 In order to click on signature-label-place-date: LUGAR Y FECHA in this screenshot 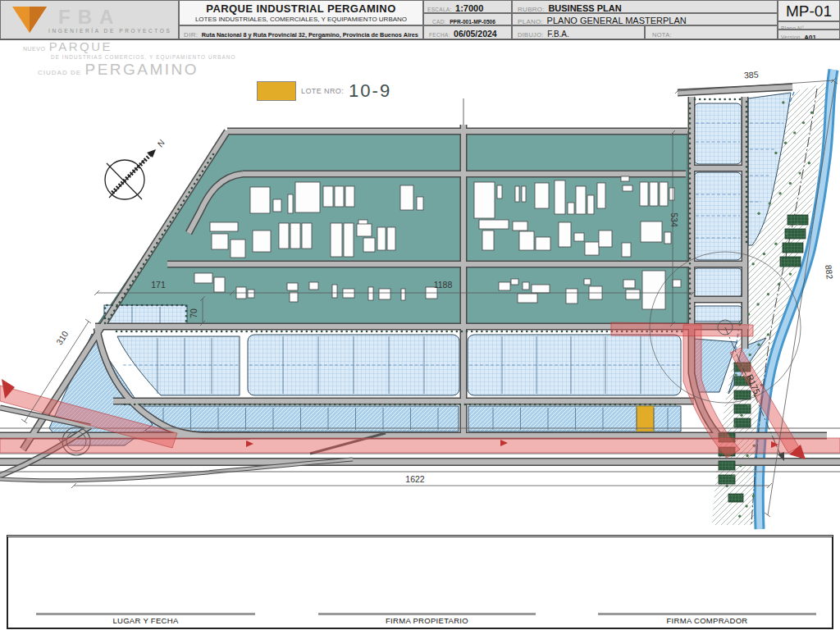, I will do `click(146, 620)`.